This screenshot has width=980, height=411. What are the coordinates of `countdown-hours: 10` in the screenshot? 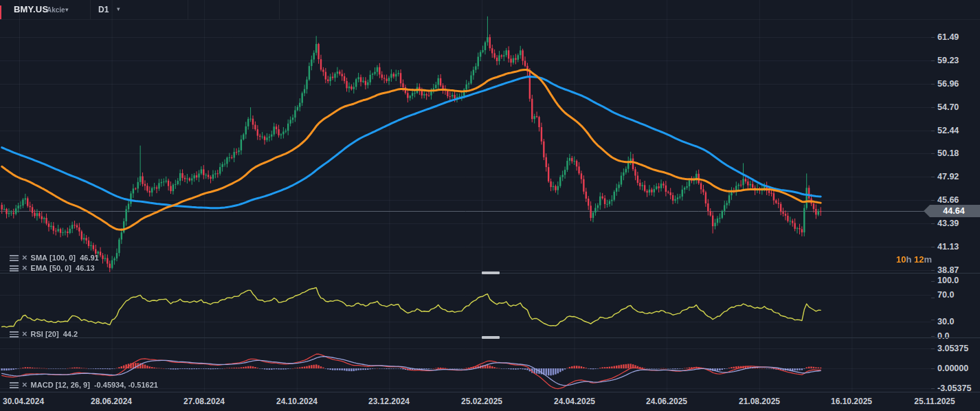 It's located at (901, 260).